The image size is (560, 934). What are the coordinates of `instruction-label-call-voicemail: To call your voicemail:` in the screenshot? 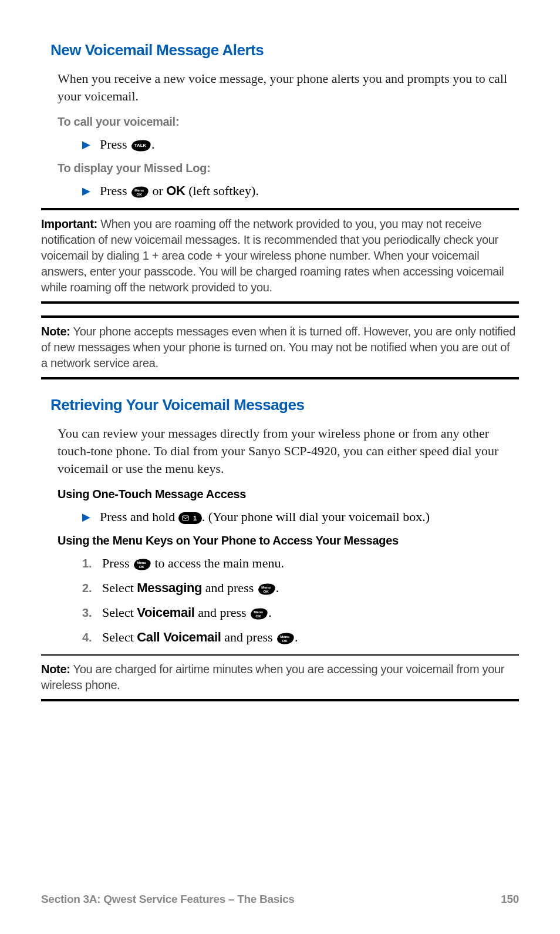 It's located at (288, 122).